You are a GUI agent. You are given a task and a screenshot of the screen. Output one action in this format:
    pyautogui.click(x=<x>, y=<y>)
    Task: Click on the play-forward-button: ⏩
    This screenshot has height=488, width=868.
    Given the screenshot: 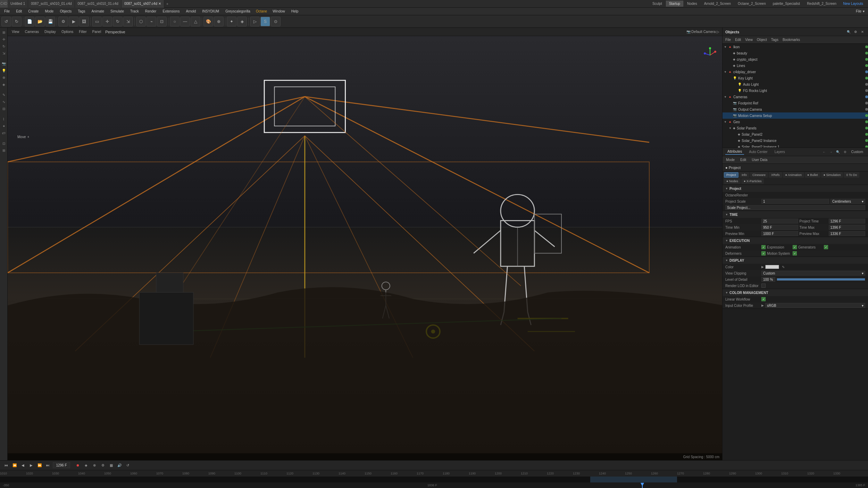 What is the action you would take?
    pyautogui.click(x=40, y=465)
    